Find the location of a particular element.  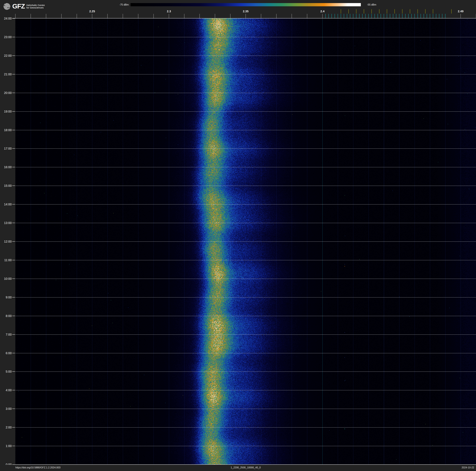

brand-subtitle: Helmholtz Centre for Geosciences is located at coordinates (35, 6).